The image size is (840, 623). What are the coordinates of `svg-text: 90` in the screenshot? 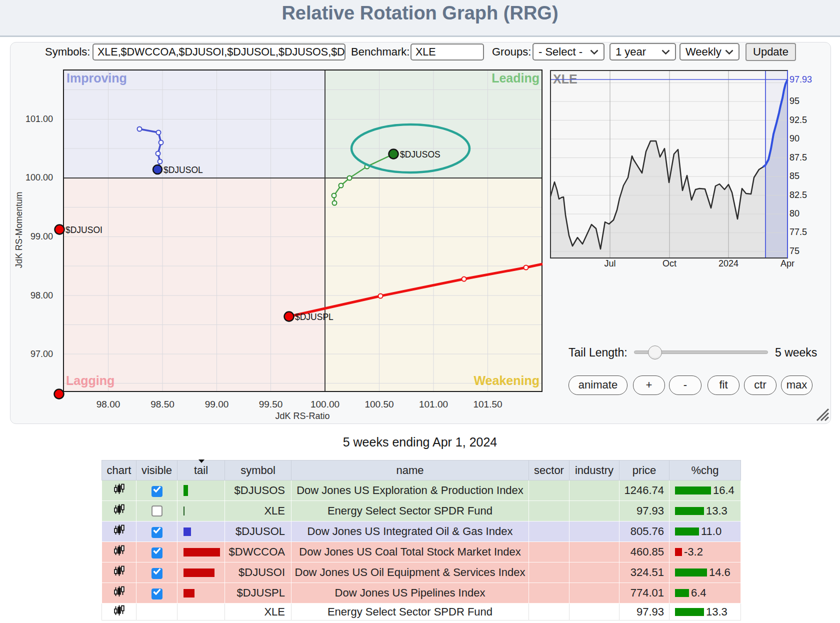 It's located at (794, 138).